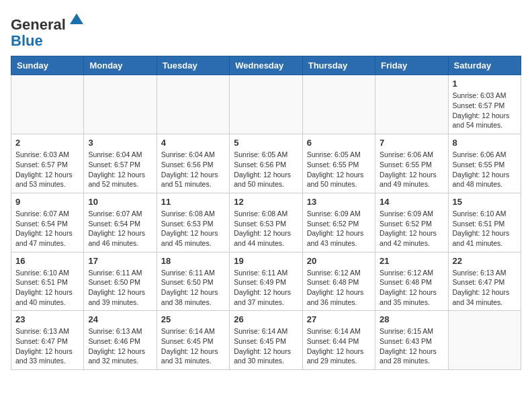  Describe the element at coordinates (484, 222) in the screenshot. I see `calendar-cell: 15Sunrise: 6:10 AM Sunset: 6:51 PM Dayli…` at that location.